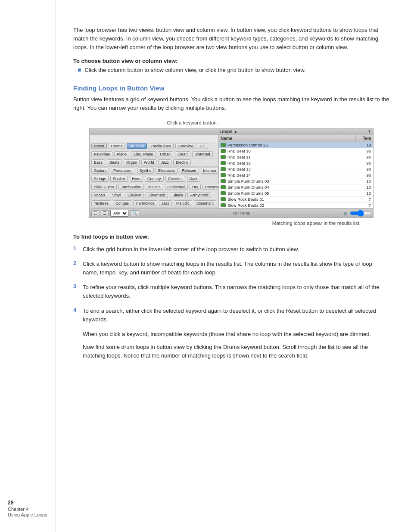 Image resolution: width=411 pixels, height=532 pixels. Describe the element at coordinates (98, 162) in the screenshot. I see `lb-keyword-btn: Bass` at that location.